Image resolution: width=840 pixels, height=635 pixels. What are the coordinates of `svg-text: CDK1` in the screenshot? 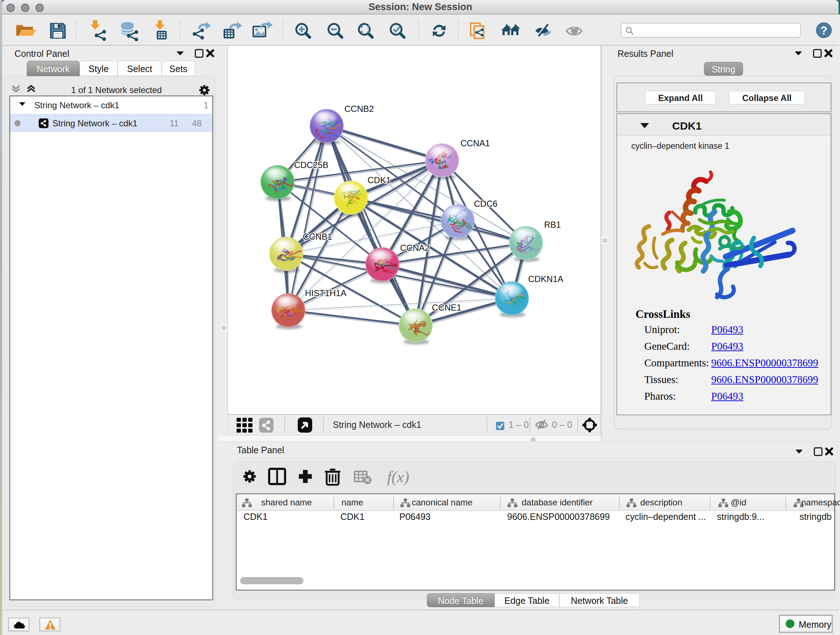 It's located at (379, 180).